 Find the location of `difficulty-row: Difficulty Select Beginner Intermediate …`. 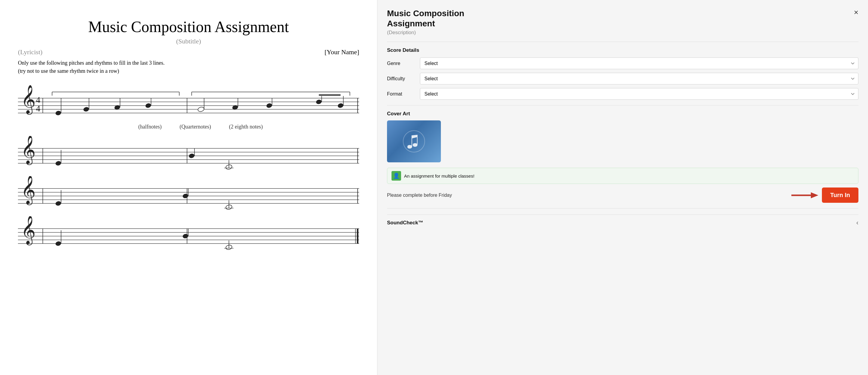

difficulty-row: Difficulty Select Beginner Intermediate … is located at coordinates (623, 79).